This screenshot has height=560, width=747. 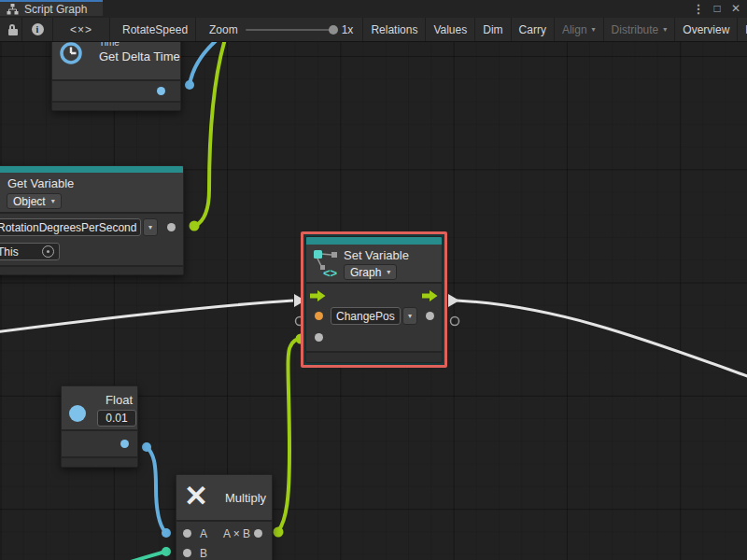 What do you see at coordinates (11, 30) in the screenshot?
I see `lock-icon` at bounding box center [11, 30].